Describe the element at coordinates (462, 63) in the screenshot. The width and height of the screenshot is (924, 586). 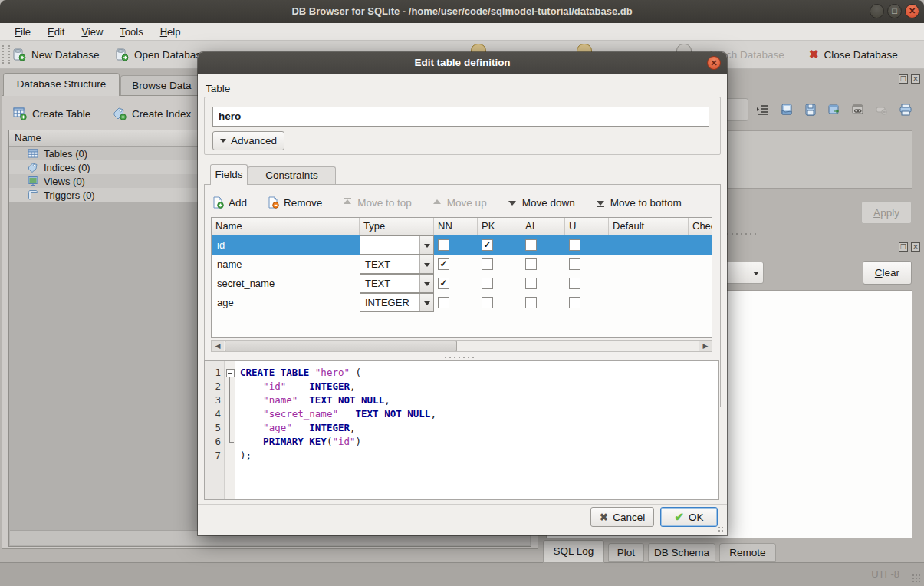
I see `dialog-titlebar: Edit table definition ✕` at that location.